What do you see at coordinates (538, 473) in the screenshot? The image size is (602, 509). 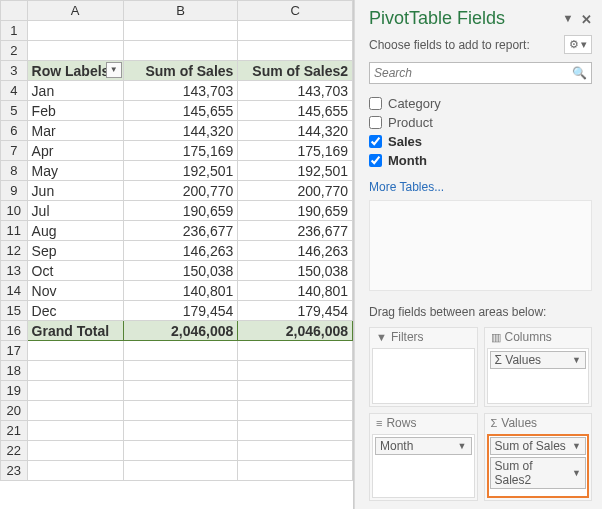 I see `values-chip-sum2: Sum of Sales2 ▼` at bounding box center [538, 473].